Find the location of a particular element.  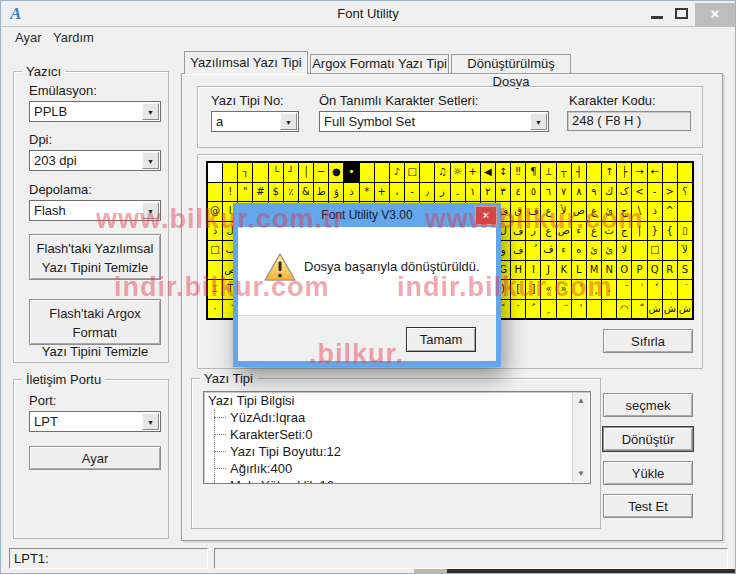

grid-cell: □ is located at coordinates (655, 250).